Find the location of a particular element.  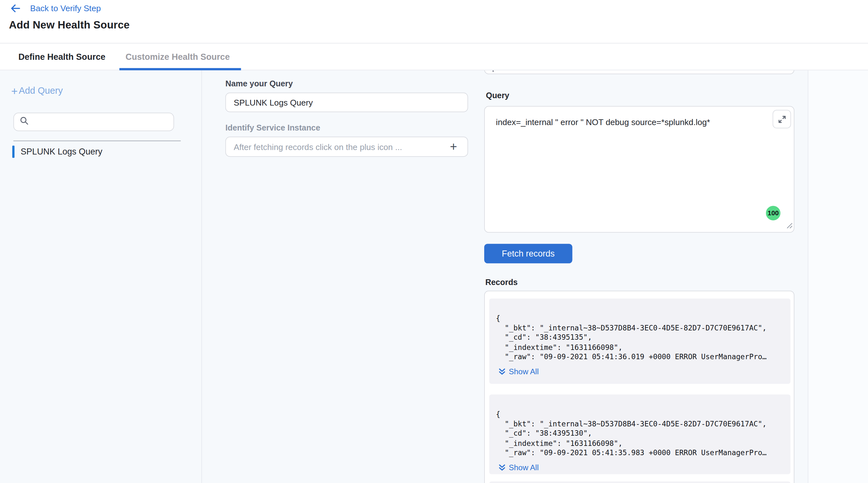

add-query-button: + Add Query is located at coordinates (37, 91).